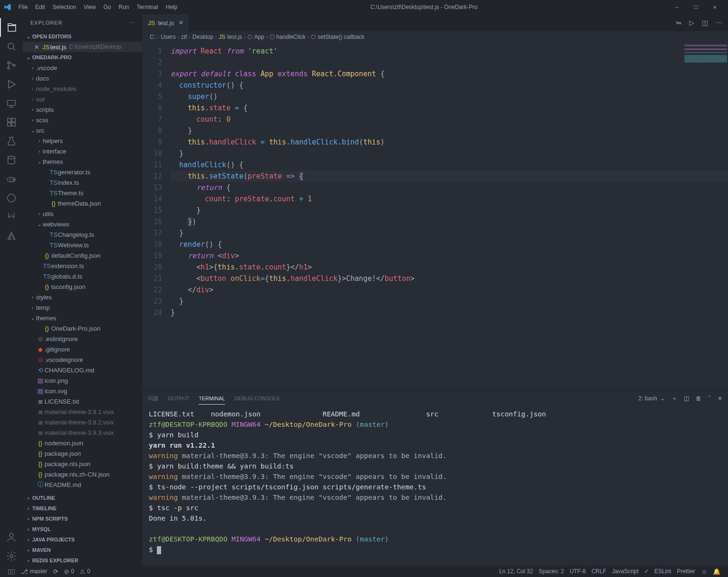  What do you see at coordinates (82, 68) in the screenshot?
I see `tree-item-.vscode: ›.vscode` at bounding box center [82, 68].